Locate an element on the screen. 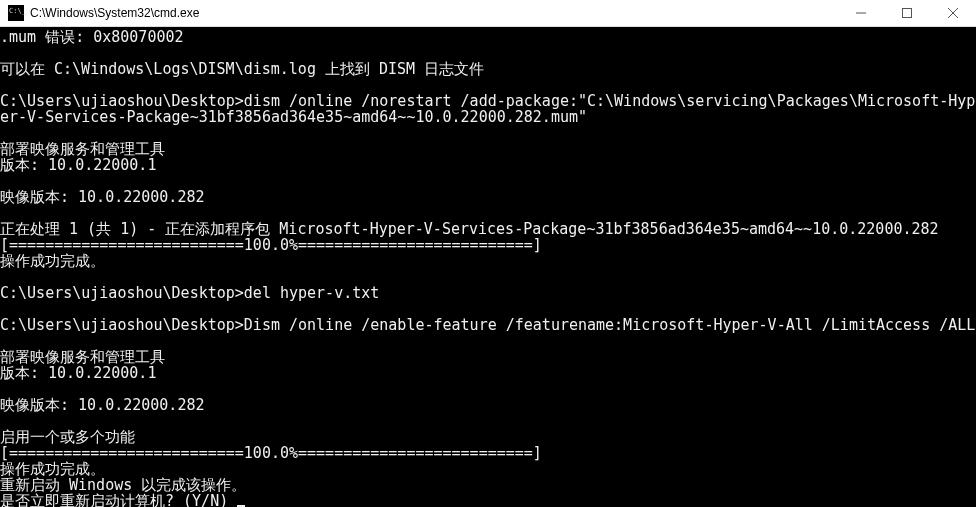 Image resolution: width=976 pixels, height=507 pixels. maximize-button is located at coordinates (907, 13).